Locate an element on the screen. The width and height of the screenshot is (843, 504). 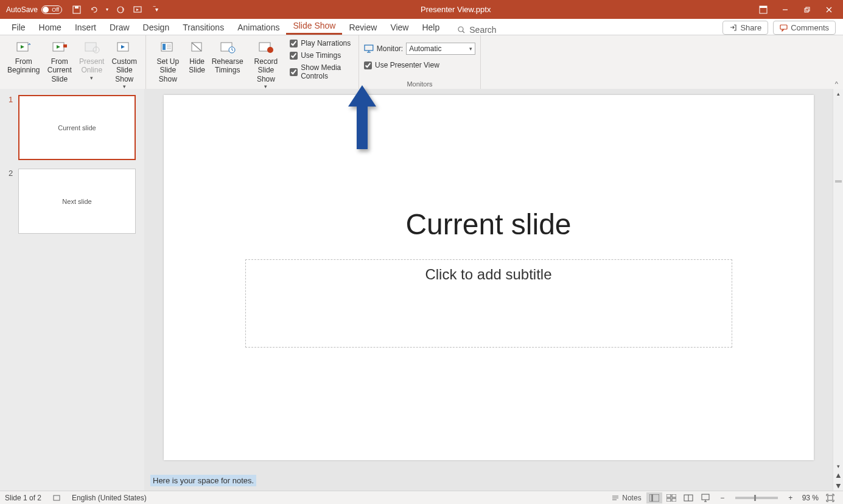
setup-slideshow-button: Set Up Slide Show is located at coordinates (168, 61).